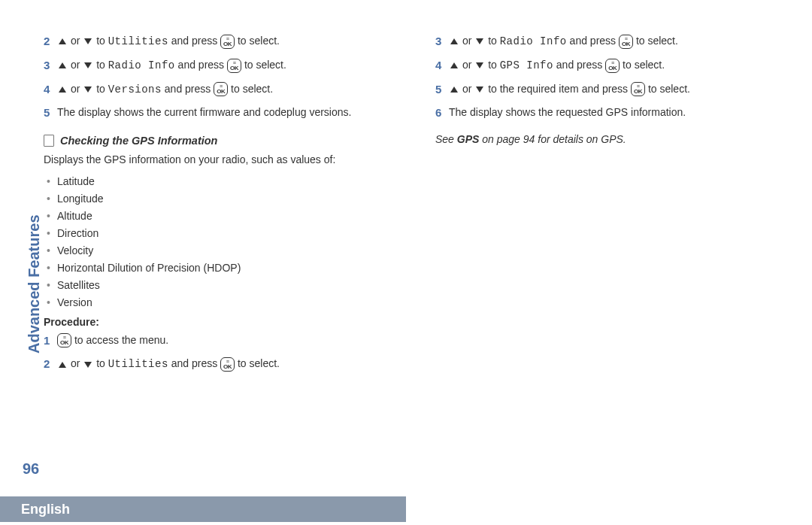  What do you see at coordinates (623, 65) in the screenshot?
I see `step-body: or to GPS Info and press ≡OK to select.` at bounding box center [623, 65].